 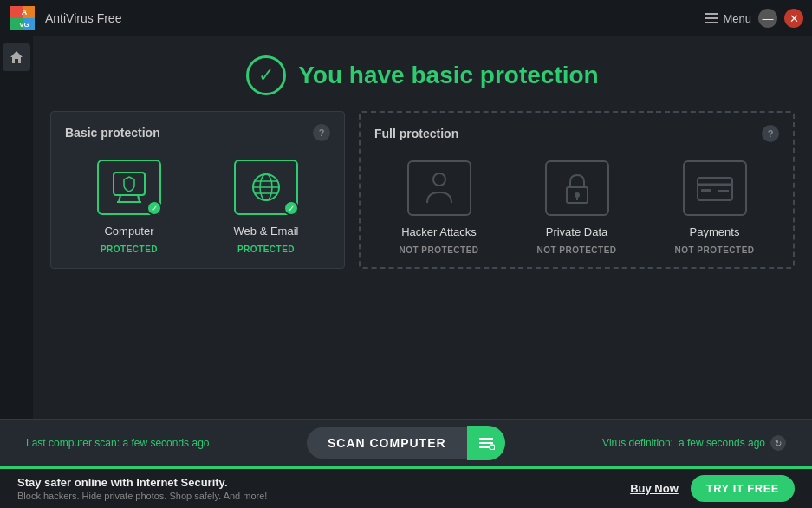 I want to click on scan-options-icon, so click(x=486, y=443).